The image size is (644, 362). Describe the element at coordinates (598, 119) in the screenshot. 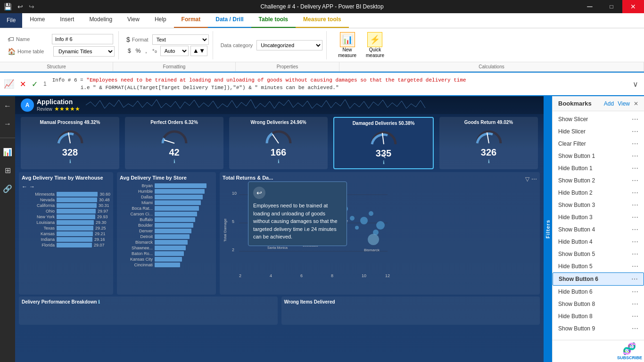

I see `bookmark-show-slicer: Show Slicer ⋯` at that location.